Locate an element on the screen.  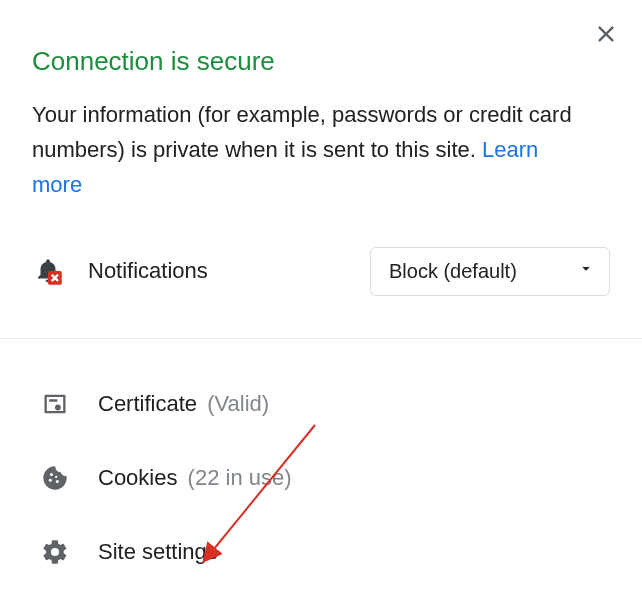
close-button is located at coordinates (606, 36).